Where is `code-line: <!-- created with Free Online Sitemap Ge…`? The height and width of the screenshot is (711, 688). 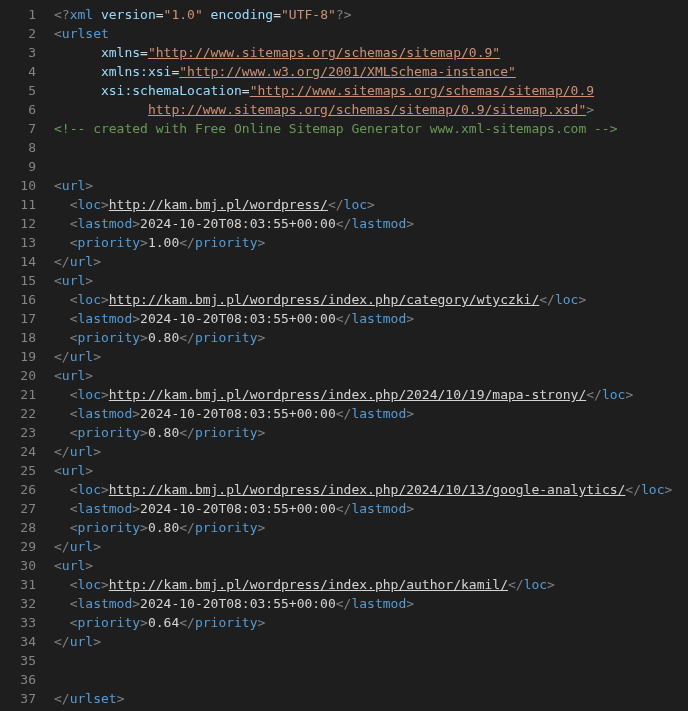 code-line: <!-- created with Free Online Sitemap Ge… is located at coordinates (371, 128).